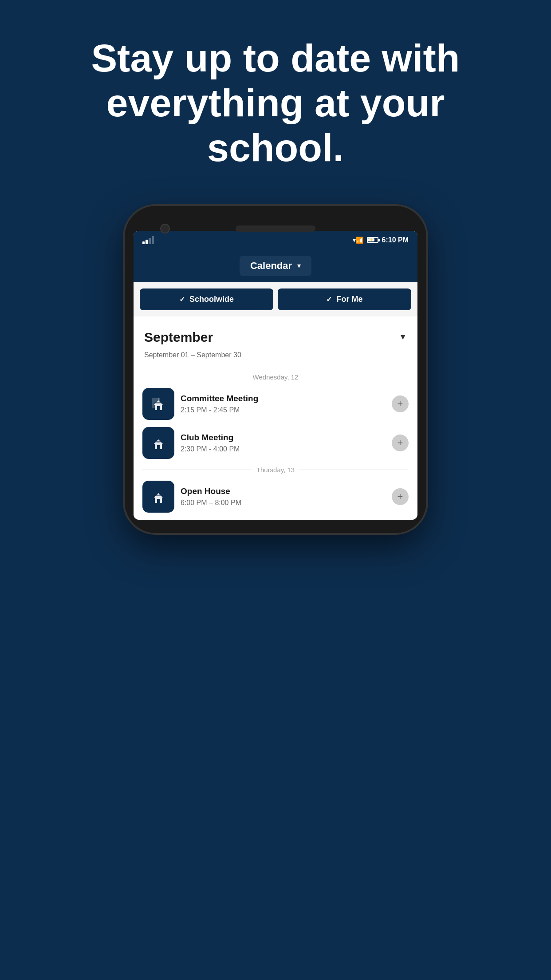 This screenshot has width=551, height=980. Describe the element at coordinates (276, 497) in the screenshot. I see `event-item-open-house: Open House 6:00 PM – 8:00 PM +` at that location.